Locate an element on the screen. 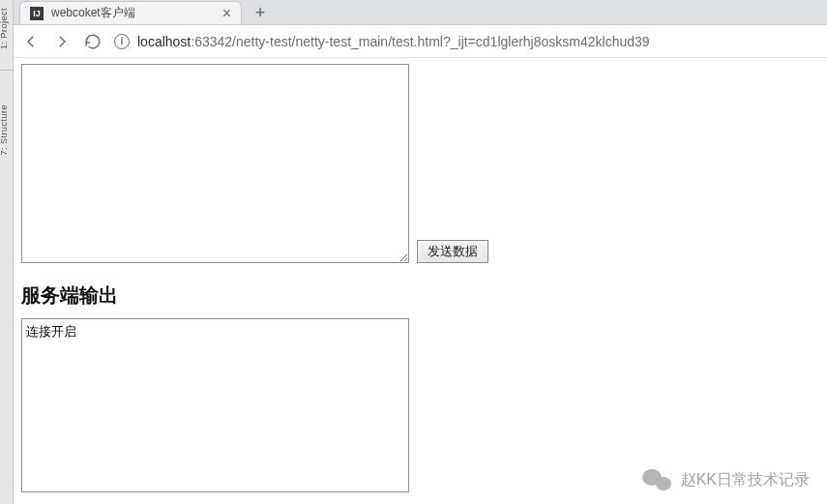 This screenshot has width=827, height=504. watermark-text: 赵KK日常技术记录 is located at coordinates (745, 480).